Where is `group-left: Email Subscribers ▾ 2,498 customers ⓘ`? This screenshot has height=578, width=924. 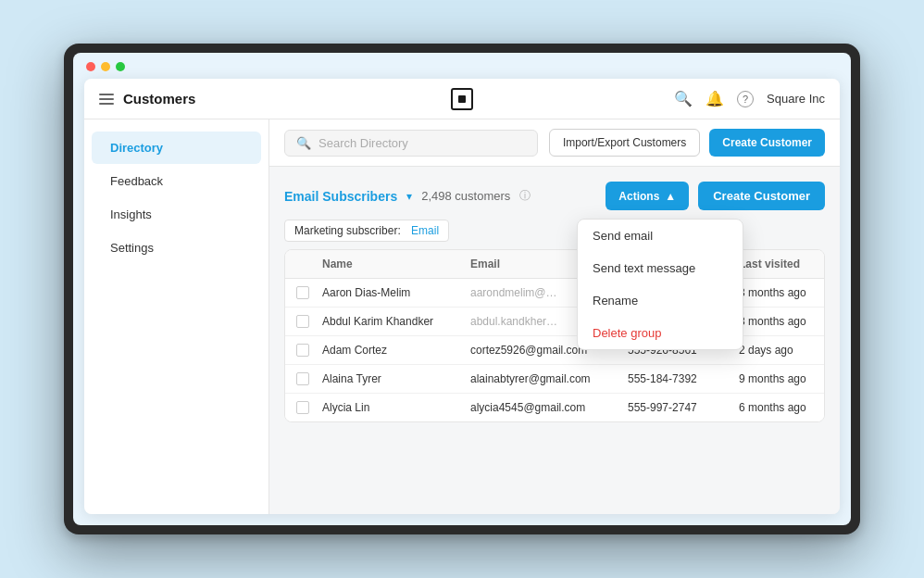
group-left: Email Subscribers ▾ 2,498 customers ⓘ is located at coordinates (407, 196).